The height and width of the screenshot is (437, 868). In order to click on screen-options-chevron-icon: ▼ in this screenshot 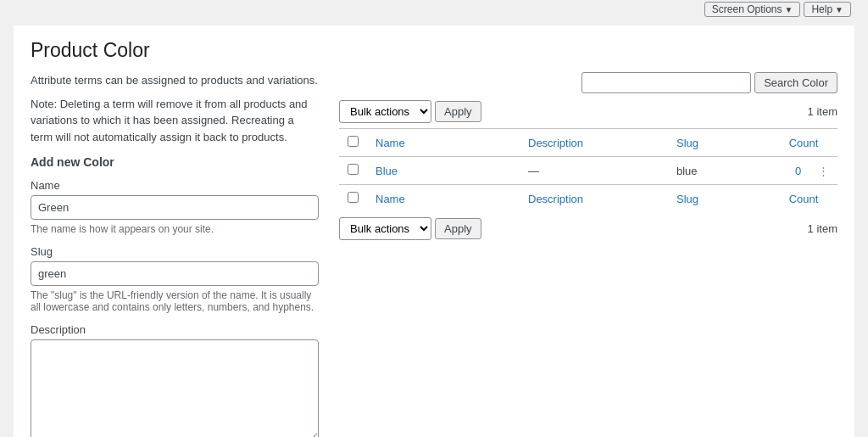, I will do `click(789, 10)`.